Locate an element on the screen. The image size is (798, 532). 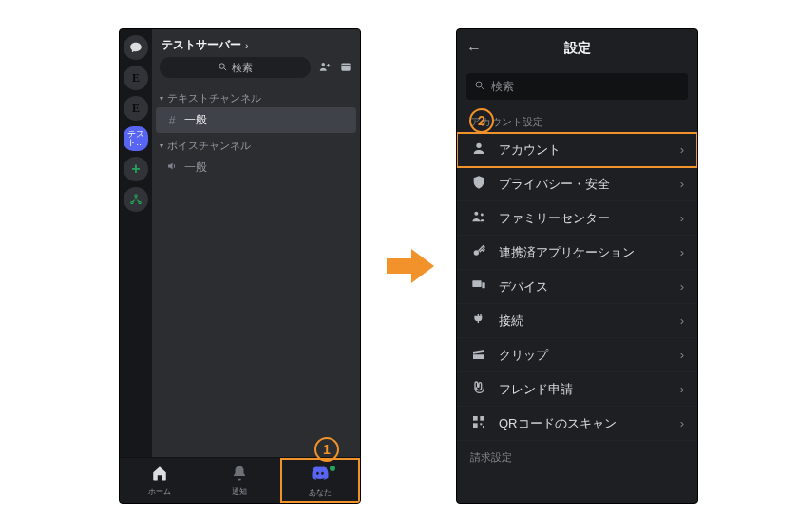
search-icon is located at coordinates (222, 68).